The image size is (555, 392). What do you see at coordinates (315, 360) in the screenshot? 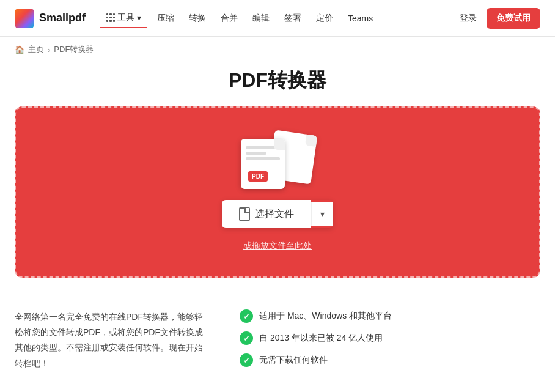
I see `feature-item-2: ✓ 无需下载任何软件` at bounding box center [315, 360].